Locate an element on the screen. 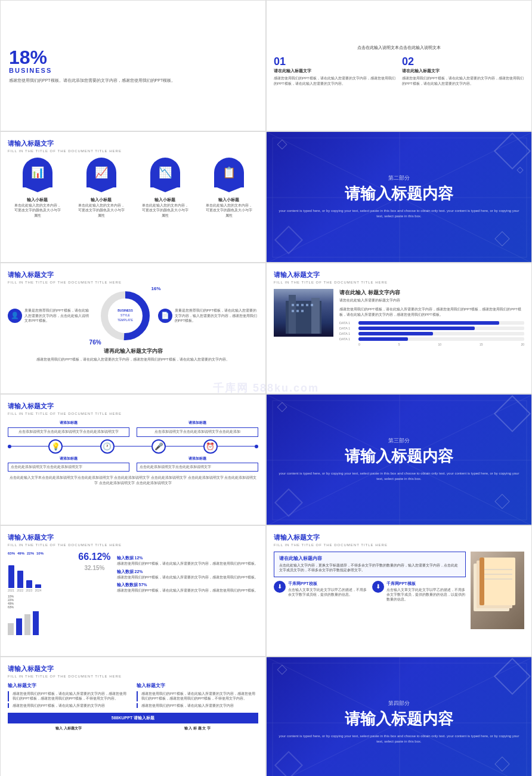 The width and height of the screenshot is (532, 776). slide-r5r-eng: FILL IN THE TITLE OF THE DOCUMENT TITLE … is located at coordinates (399, 545).